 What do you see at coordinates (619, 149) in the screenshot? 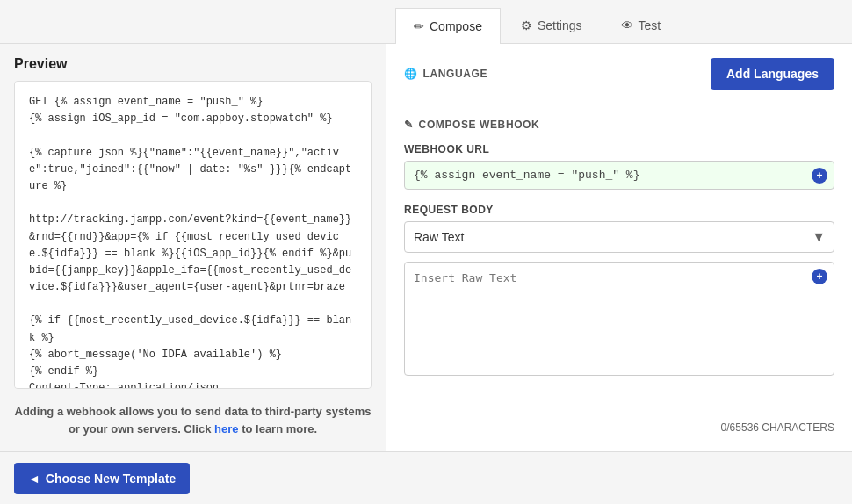
I see `webhook-url-label: WEBHOOK URL` at bounding box center [619, 149].